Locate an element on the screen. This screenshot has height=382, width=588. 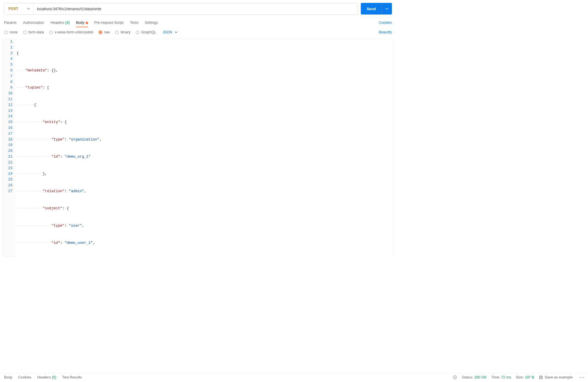
format-select: JSON is located at coordinates (170, 32).